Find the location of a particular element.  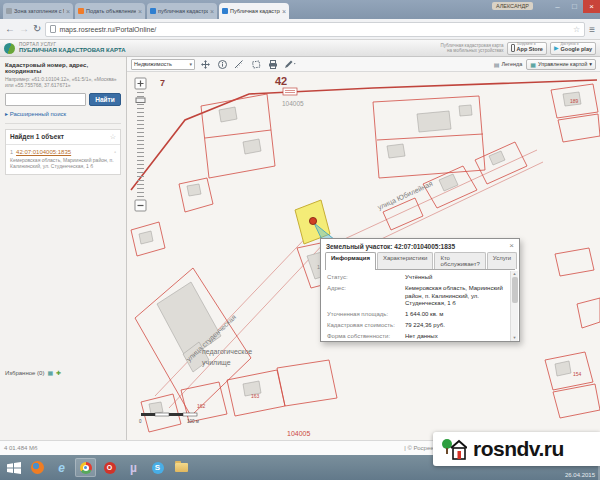

results-star-icon: ☆ is located at coordinates (113, 137).